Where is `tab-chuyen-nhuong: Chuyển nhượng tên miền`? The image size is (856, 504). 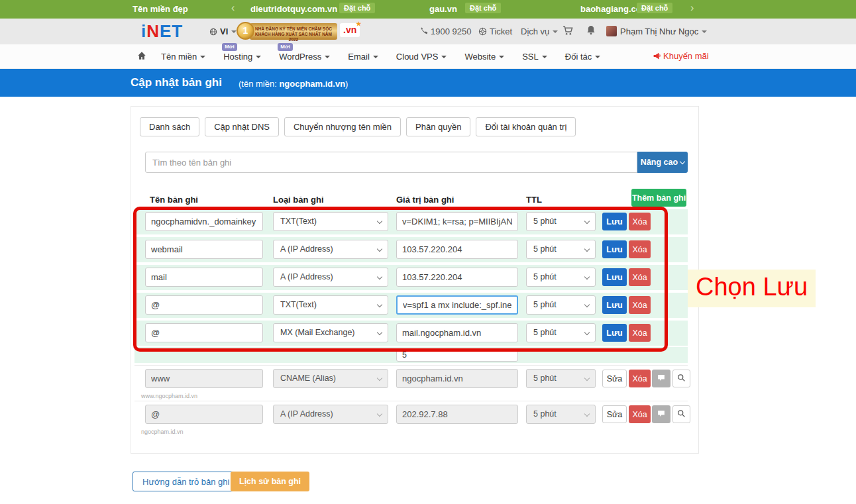 tab-chuyen-nhuong: Chuyển nhượng tên miền is located at coordinates (343, 127).